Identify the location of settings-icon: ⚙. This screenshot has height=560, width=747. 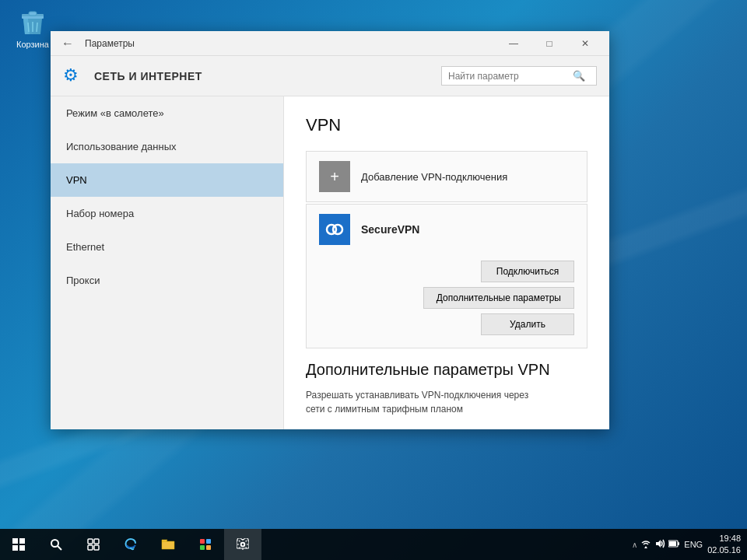
(74, 76).